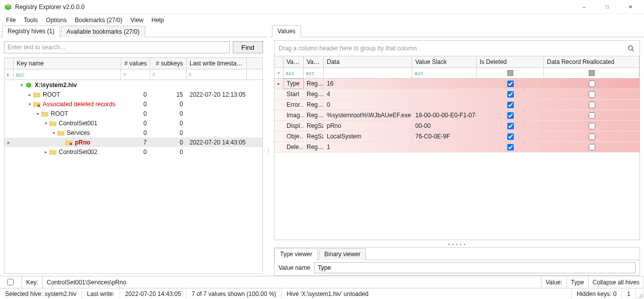 This screenshot has width=644, height=299. I want to click on values-row: Displ…RegSzpRno00-00, so click(457, 126).